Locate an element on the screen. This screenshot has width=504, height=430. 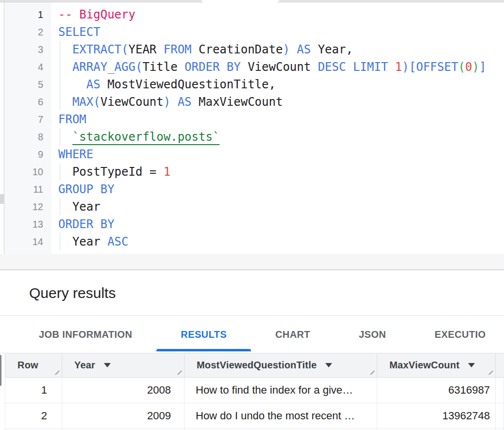
code-line: 2SELECT is located at coordinates (252, 32).